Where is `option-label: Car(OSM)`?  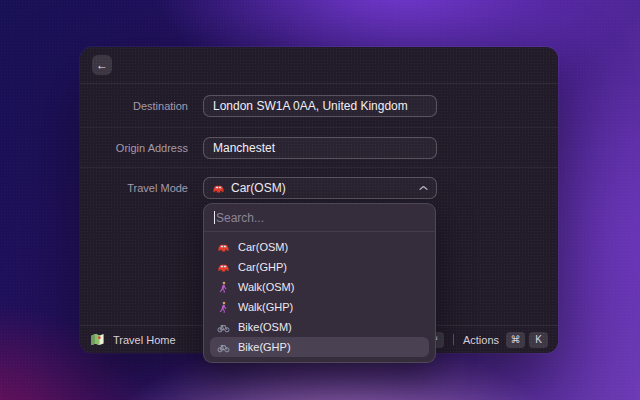 option-label: Car(OSM) is located at coordinates (263, 247).